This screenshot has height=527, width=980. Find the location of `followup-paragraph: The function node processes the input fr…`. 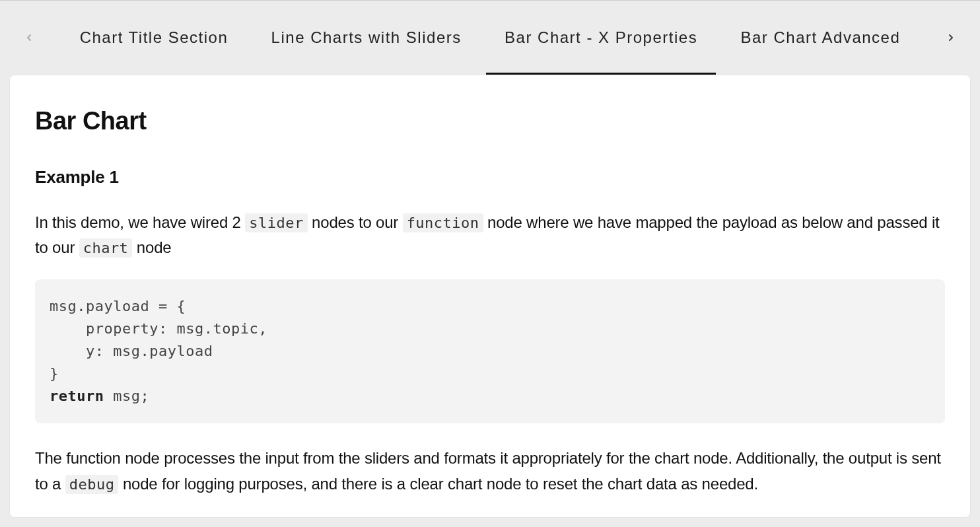

followup-paragraph: The function node processes the input fr… is located at coordinates (490, 472).